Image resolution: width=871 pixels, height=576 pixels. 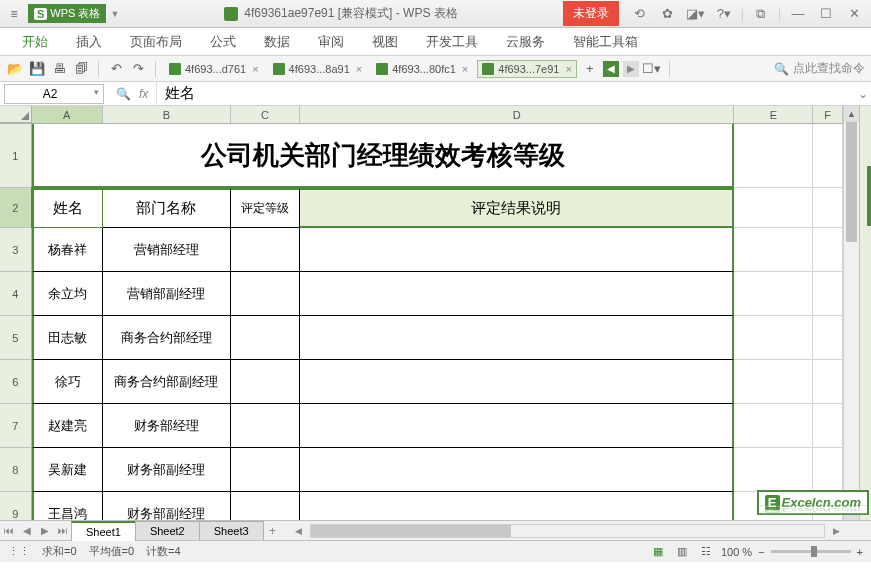 I want to click on cell-dept: 营销部经理, so click(x=167, y=250).